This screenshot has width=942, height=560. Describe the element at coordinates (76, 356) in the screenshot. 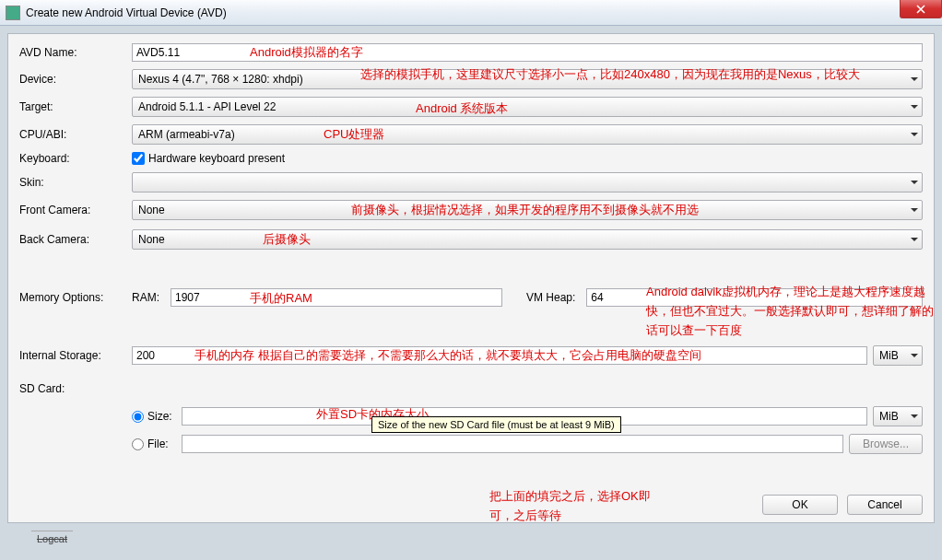

I see `internal-storage-label: Internal Storage:` at that location.